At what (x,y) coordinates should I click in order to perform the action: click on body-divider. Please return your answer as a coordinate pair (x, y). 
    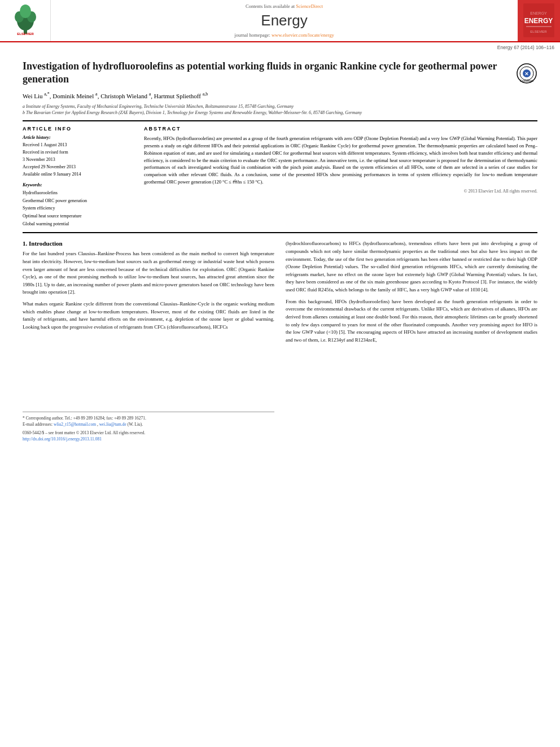
    Looking at the image, I should click on (280, 233).